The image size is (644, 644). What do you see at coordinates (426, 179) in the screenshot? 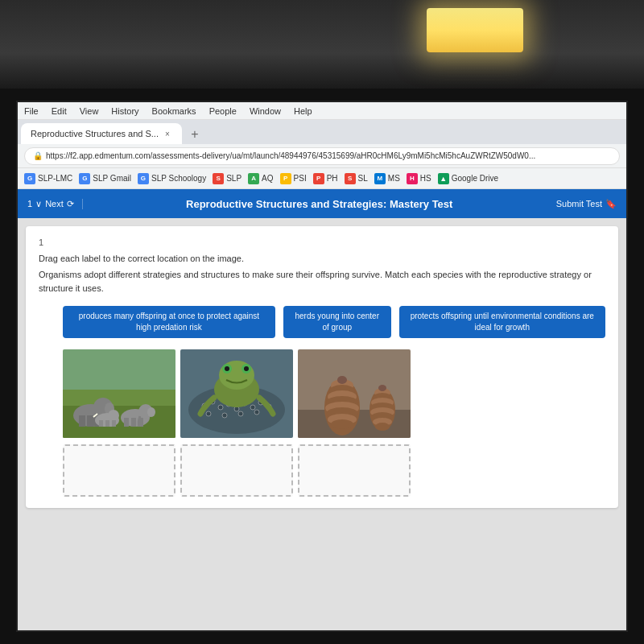
I see `bookmark-label-hs: HS` at bounding box center [426, 179].